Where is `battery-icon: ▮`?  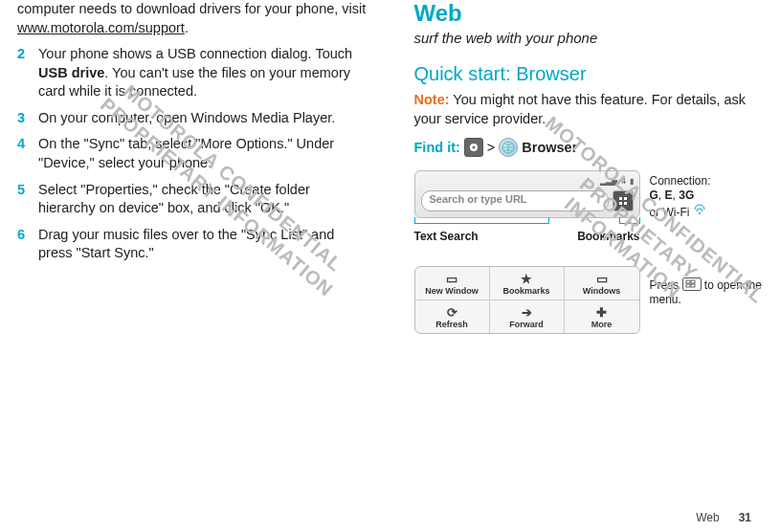
battery-icon: ▮ is located at coordinates (632, 182).